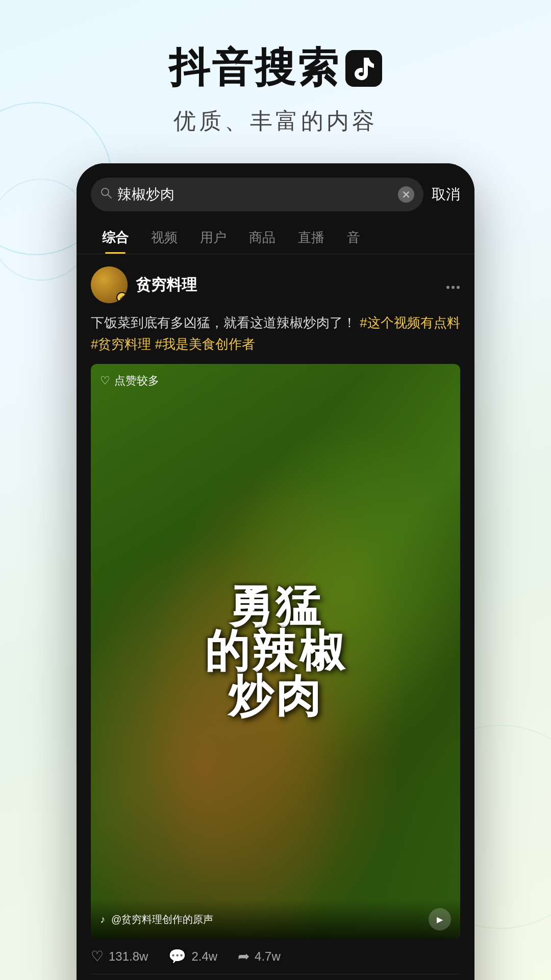 This screenshot has height=980, width=551. I want to click on more-options-icon, so click(453, 285).